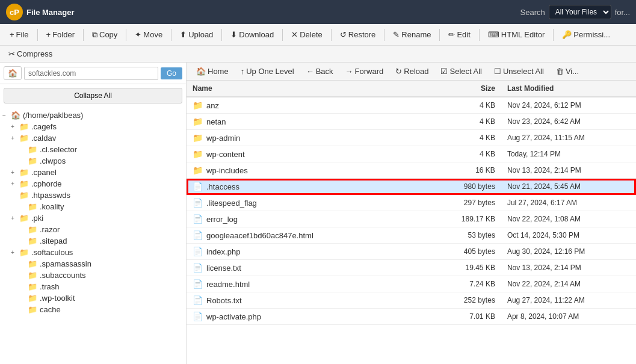 The height and width of the screenshot is (364, 636). I want to click on tree-item-label: .sitepad, so click(54, 241).